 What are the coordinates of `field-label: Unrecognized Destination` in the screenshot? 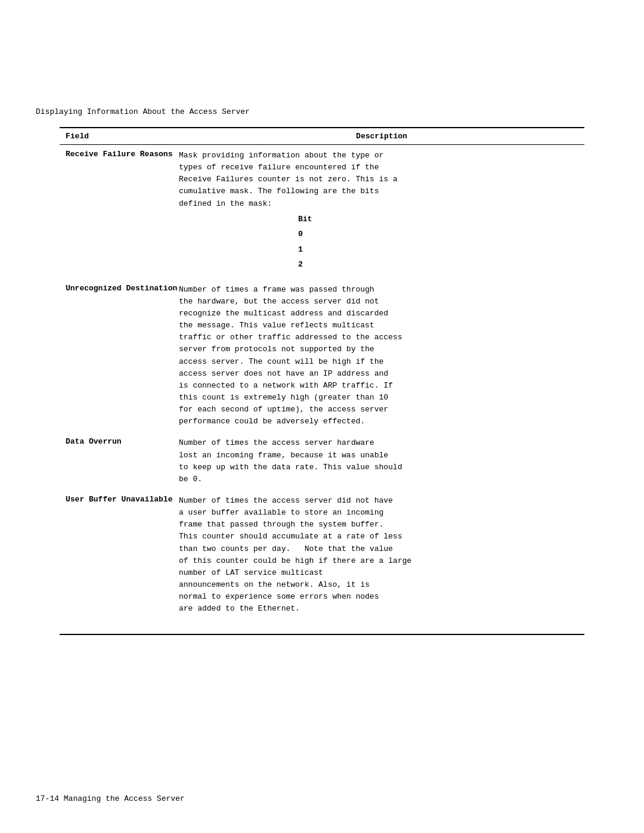 It's located at (122, 289).